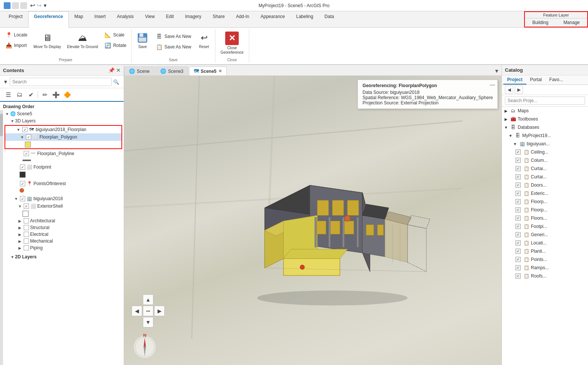  Describe the element at coordinates (545, 177) in the screenshot. I see `catalog-item-curtain2: ✓ 📋 Curtai...` at that location.